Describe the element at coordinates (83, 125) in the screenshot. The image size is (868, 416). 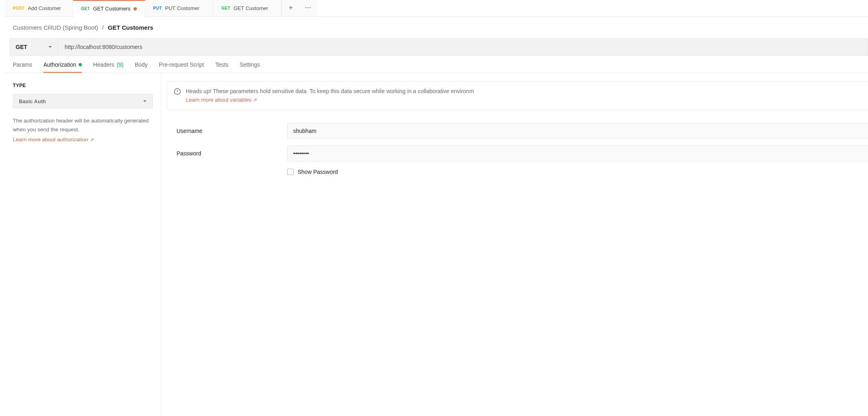
I see `auth-description: The authorization header will be automat…` at that location.